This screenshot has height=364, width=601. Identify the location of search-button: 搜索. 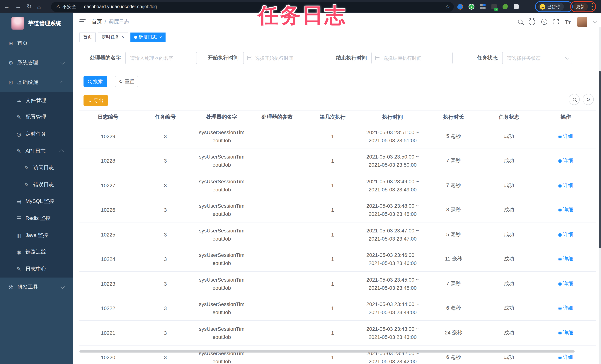
(95, 81).